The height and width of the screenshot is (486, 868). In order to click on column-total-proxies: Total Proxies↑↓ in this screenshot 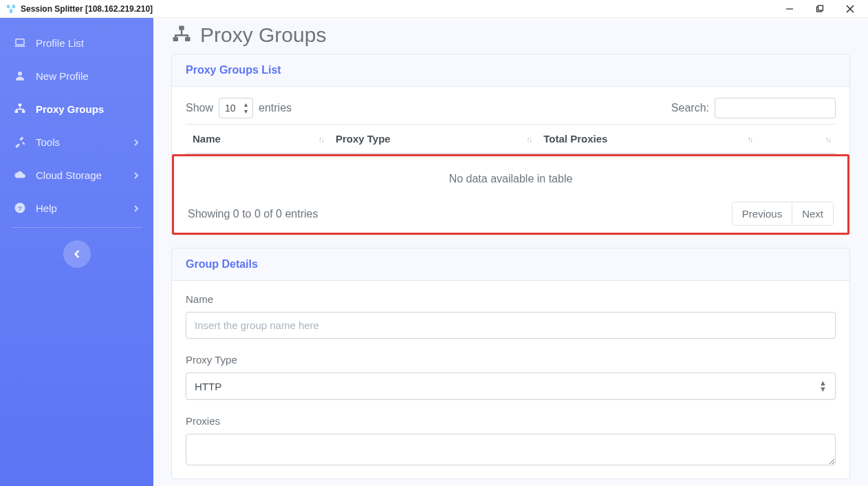, I will do `click(647, 139)`.